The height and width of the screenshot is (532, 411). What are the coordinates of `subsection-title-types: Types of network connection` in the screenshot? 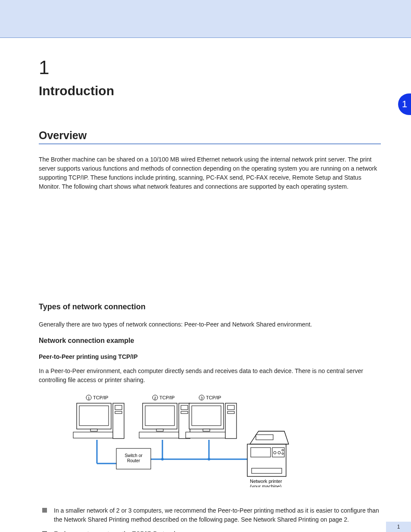 It's located at (210, 307).